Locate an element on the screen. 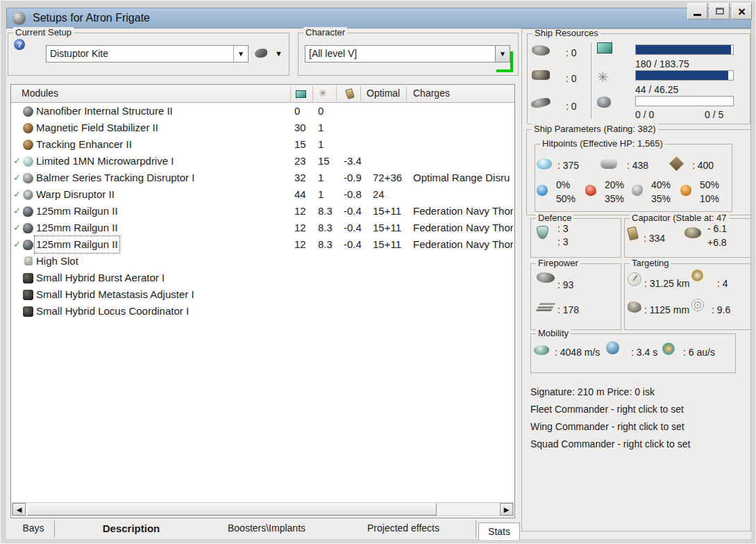  explosive-armor-resist: 10% is located at coordinates (709, 199).